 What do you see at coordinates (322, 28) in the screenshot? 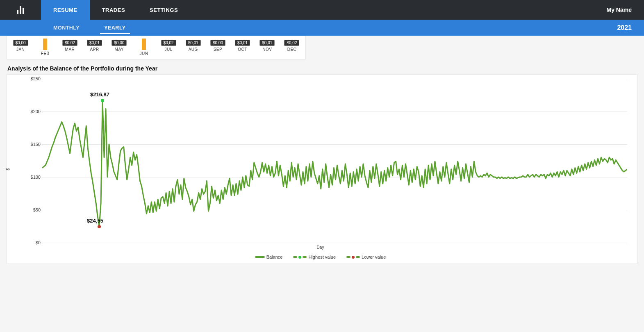
I see `subbar: MONTHLY YEARLY 2021` at bounding box center [322, 28].